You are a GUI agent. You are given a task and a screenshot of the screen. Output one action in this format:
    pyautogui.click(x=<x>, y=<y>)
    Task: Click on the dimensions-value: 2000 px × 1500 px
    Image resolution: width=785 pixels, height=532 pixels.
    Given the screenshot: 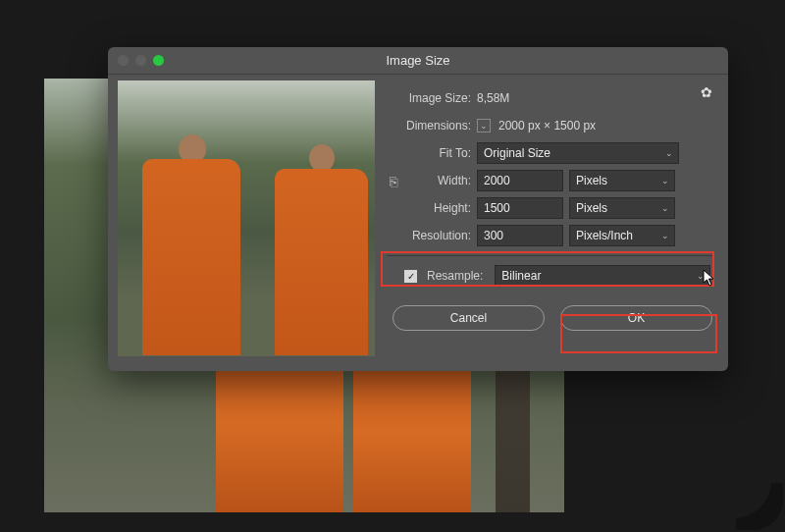 What is the action you would take?
    pyautogui.click(x=548, y=126)
    